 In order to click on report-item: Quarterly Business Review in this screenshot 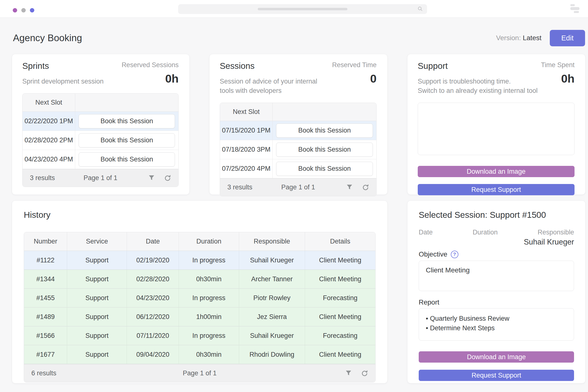, I will do `click(496, 318)`.